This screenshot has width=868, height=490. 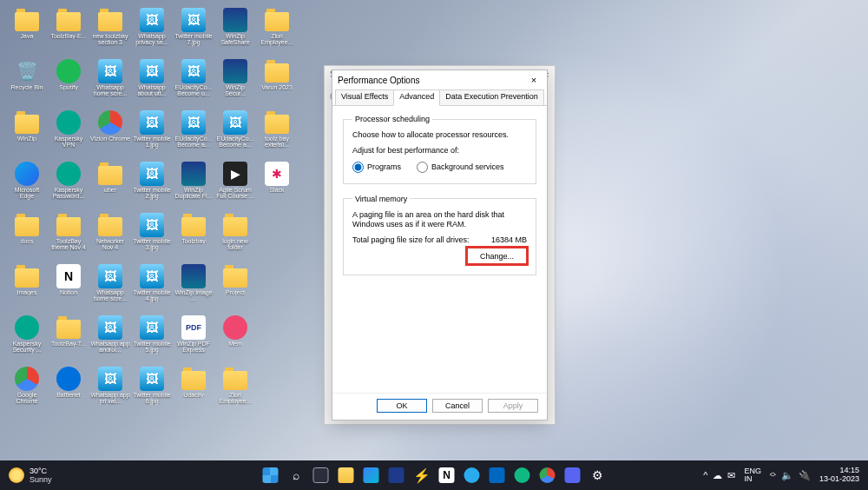 What do you see at coordinates (69, 237) in the screenshot?
I see `desktop-icon: ToolzBay theme Nov 4` at bounding box center [69, 237].